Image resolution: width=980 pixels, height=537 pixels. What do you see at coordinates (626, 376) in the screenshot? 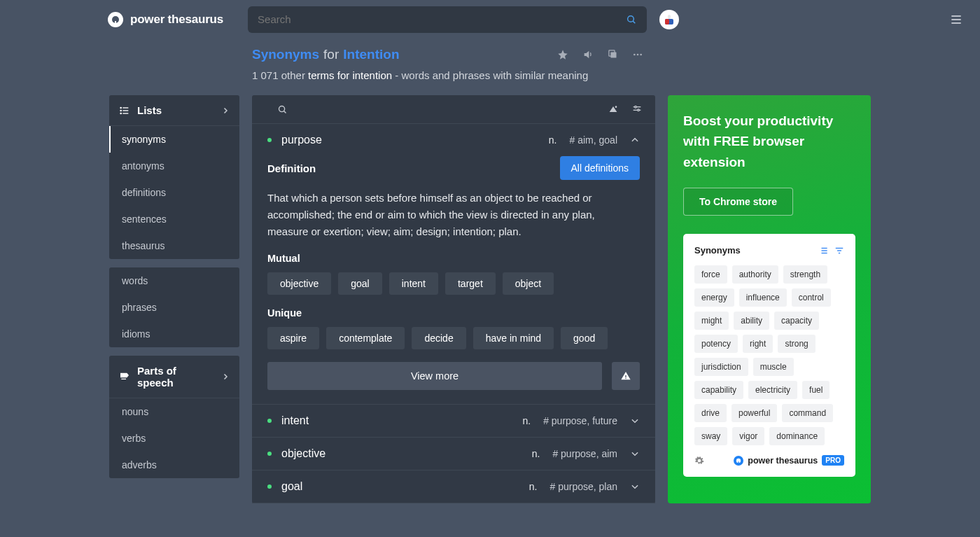
I see `report-button` at bounding box center [626, 376].